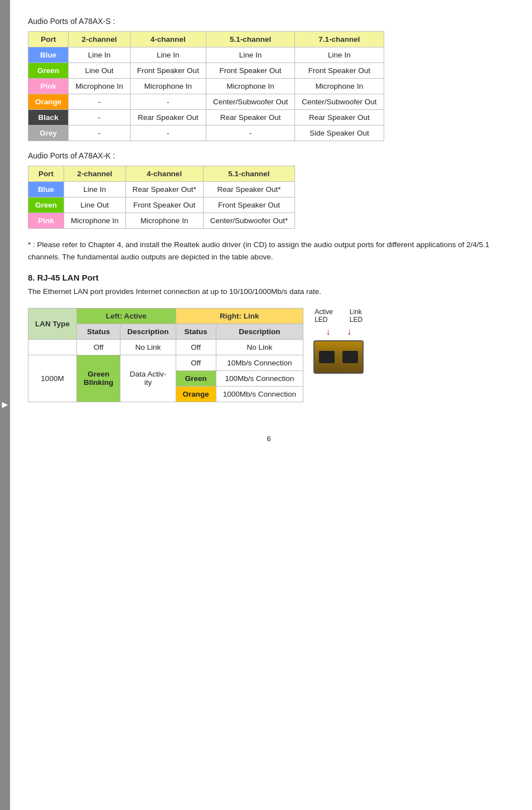 The height and width of the screenshot is (810, 532). Describe the element at coordinates (166, 363) in the screenshot. I see `table-row: 1000M GreenBlinking Data Activ-ity Off 1…` at that location.